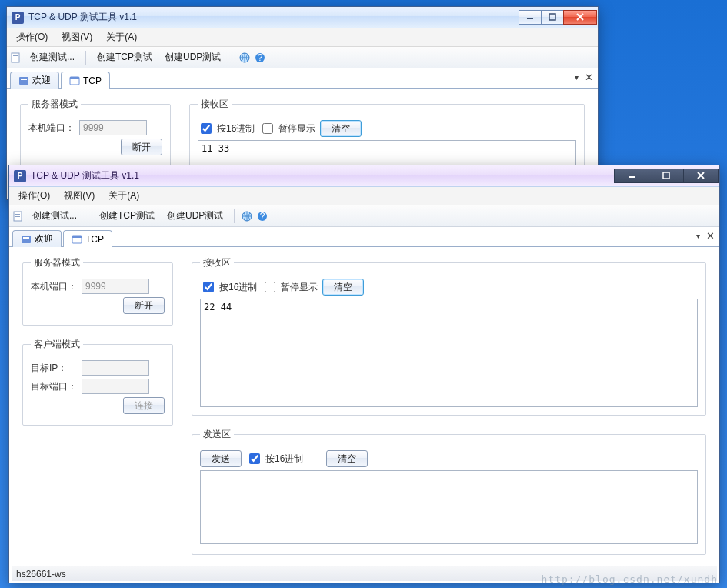 The width and height of the screenshot is (727, 588). Describe the element at coordinates (217, 263) in the screenshot. I see `recv-group-title: 接收区` at that location.